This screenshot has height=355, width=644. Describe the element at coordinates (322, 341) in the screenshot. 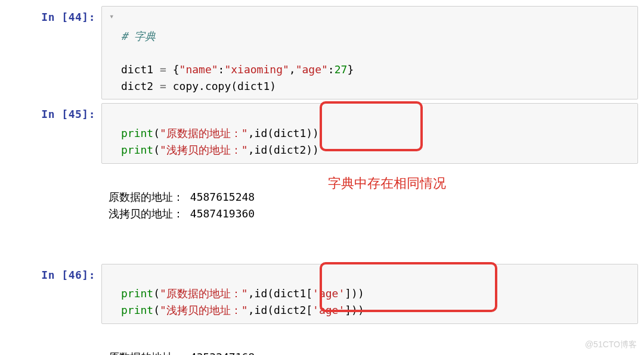

I see `output-46: 原数据的地址： 4353247168 浅拷贝的地址： 4353247168` at that location.